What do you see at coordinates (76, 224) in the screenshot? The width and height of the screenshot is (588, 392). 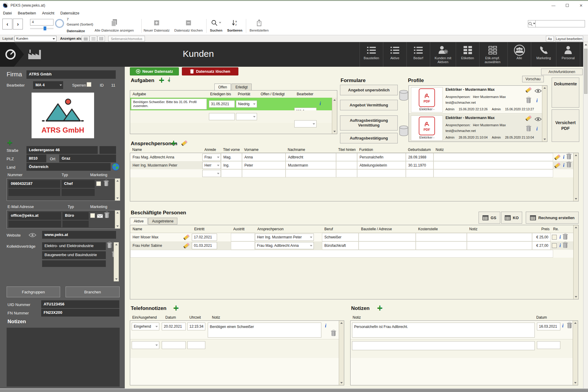 I see `email-typ-field-empty` at bounding box center [76, 224].